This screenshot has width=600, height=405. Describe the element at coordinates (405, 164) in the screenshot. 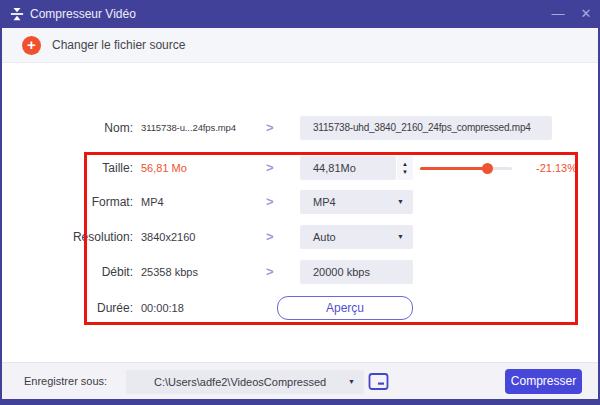

I see `size-stepper-up-icon: ▲` at that location.